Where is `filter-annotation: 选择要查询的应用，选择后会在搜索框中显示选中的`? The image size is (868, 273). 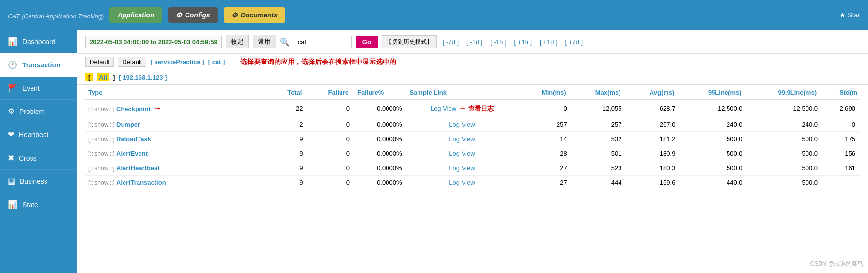 filter-annotation: 选择要查询的应用，选择后会在搜索框中显示选中的 is located at coordinates (318, 62).